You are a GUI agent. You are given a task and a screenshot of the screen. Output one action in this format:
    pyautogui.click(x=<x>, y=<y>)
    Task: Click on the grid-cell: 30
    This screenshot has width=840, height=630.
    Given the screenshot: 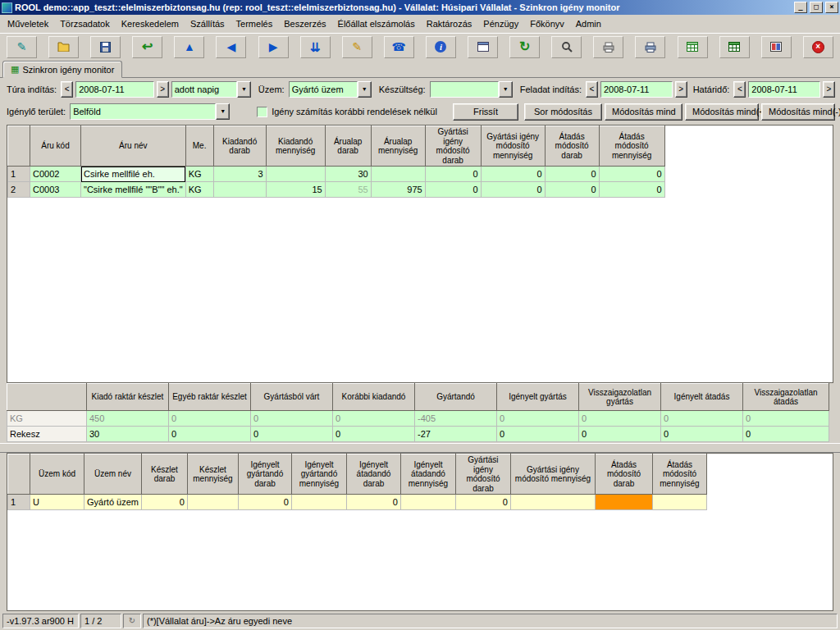 What is the action you would take?
    pyautogui.click(x=128, y=435)
    